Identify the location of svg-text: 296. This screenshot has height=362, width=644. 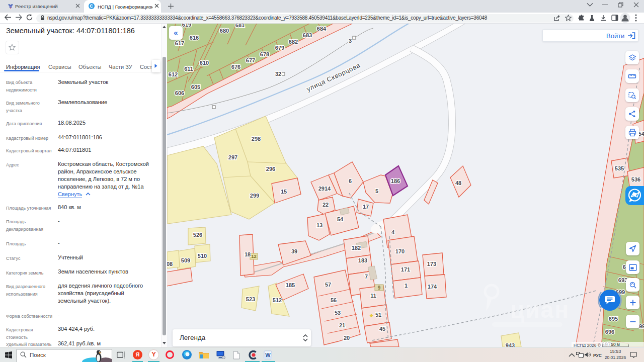
(271, 169).